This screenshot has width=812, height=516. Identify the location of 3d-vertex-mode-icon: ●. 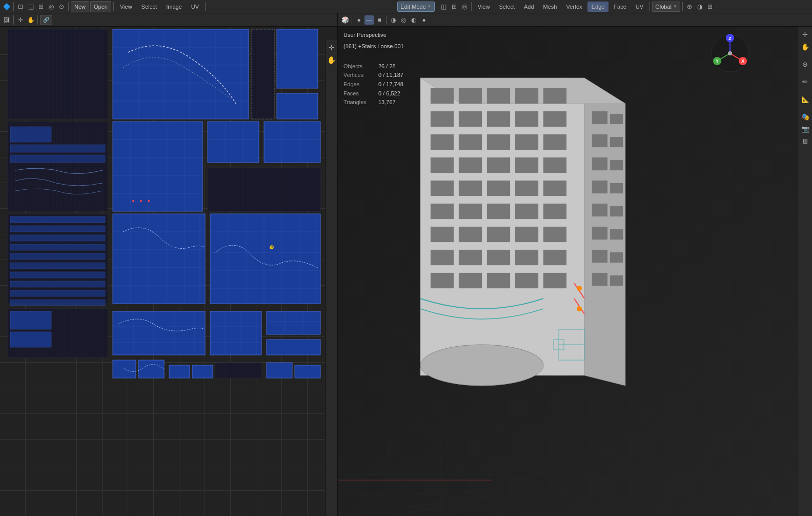
(359, 20).